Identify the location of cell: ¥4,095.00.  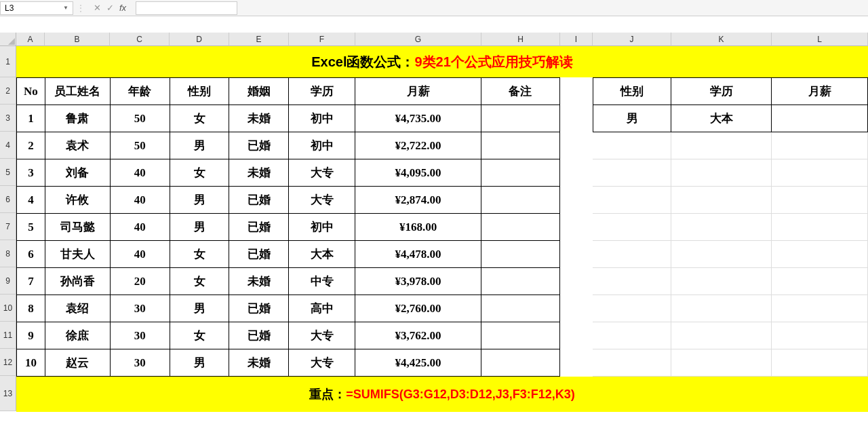
(418, 173).